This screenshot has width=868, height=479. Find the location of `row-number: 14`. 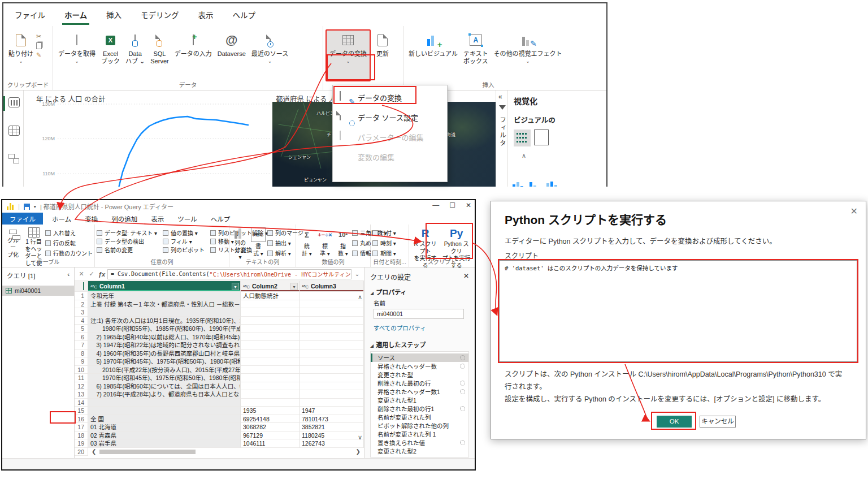

row-number: 14 is located at coordinates (81, 403).